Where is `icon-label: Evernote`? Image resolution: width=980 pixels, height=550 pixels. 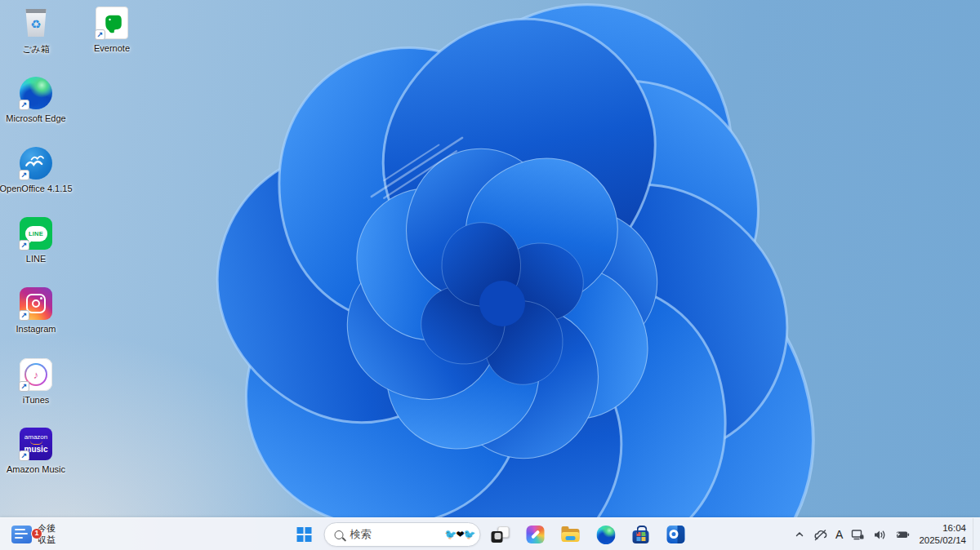 icon-label: Evernote is located at coordinates (112, 48).